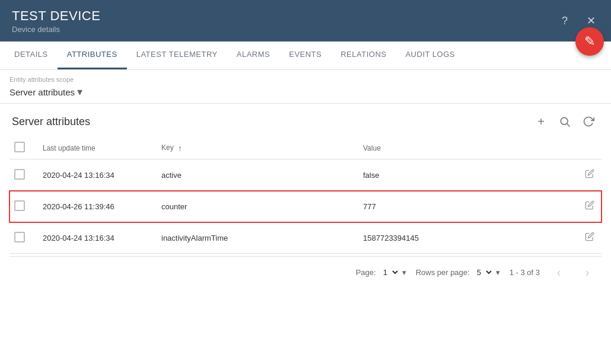 This screenshot has width=611, height=364. I want to click on tabs-bar: DETAILS ATTRIBUTES LATEST TELEMETRY ALAR…, so click(306, 56).